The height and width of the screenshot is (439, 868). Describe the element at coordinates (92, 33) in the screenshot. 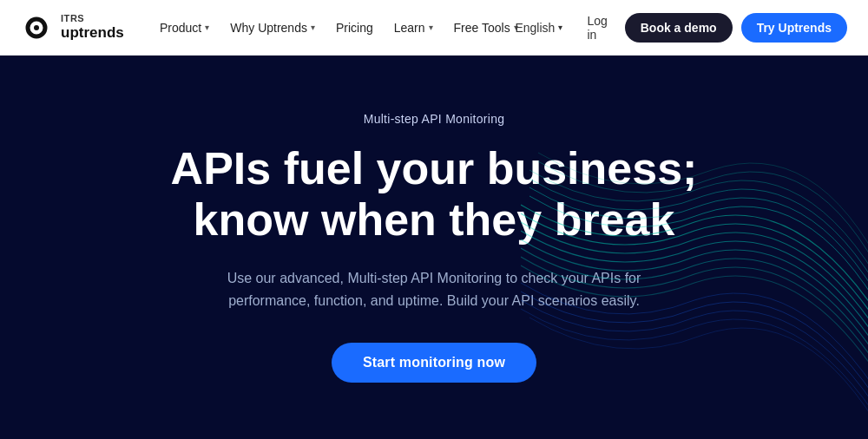

I see `logo-uptrends-label: uptrends` at that location.